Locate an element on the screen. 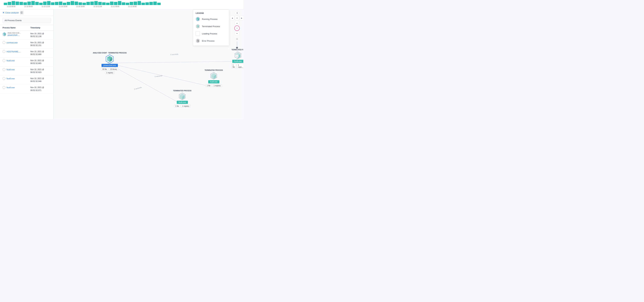 The width and height of the screenshot is (644, 302). legend-panel: LEGEND Running Process is located at coordinates (211, 28).